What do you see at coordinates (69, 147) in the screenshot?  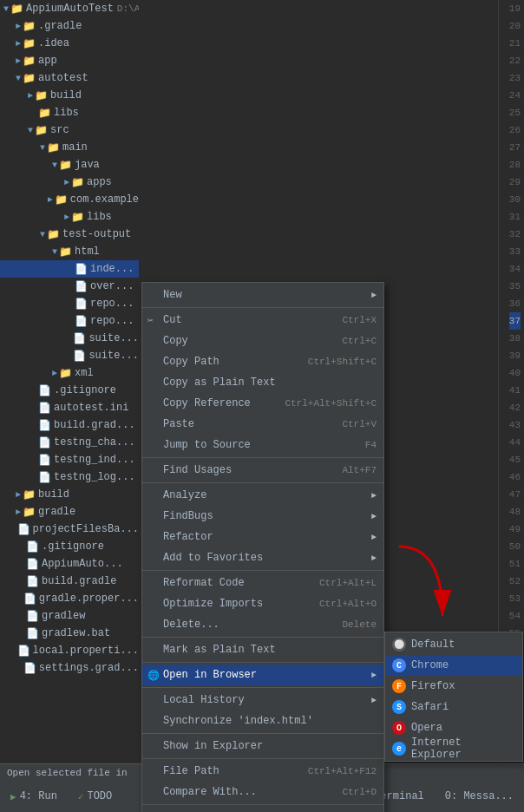 I see `tree-item-main: ▼ 📁main` at bounding box center [69, 147].